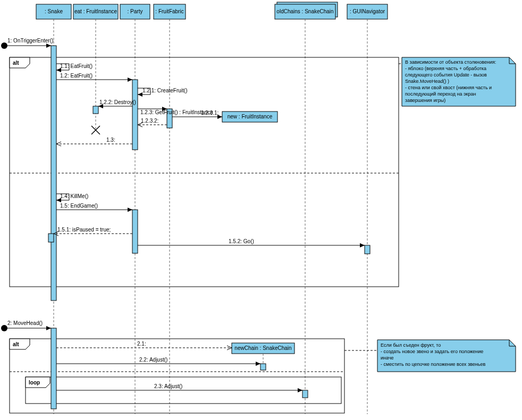 The image size is (522, 420). I want to click on msg-2-3-label: 2.3: Adjust(), so click(168, 387).